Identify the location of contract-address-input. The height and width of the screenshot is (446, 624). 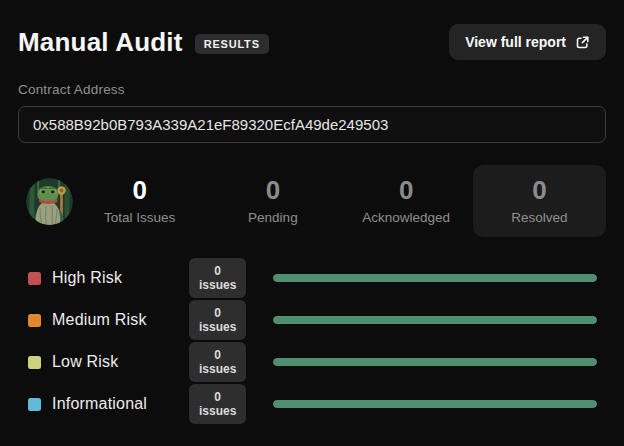
(312, 124).